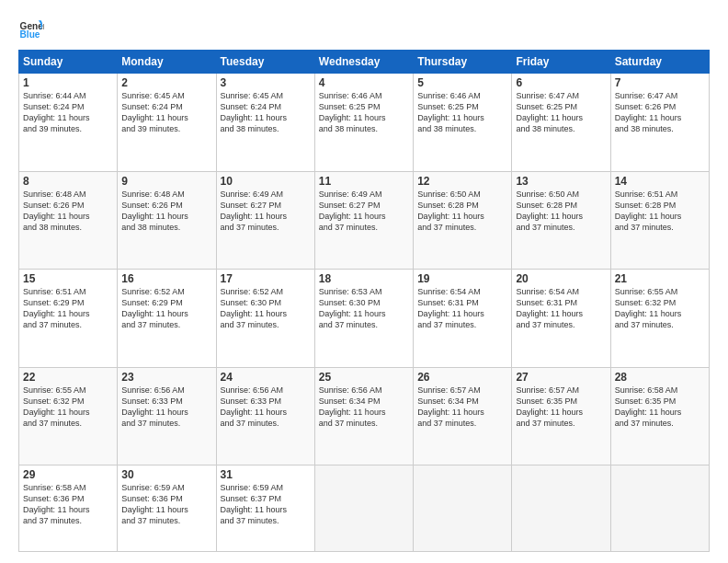  Describe the element at coordinates (68, 279) in the screenshot. I see `day-number: 15` at that location.